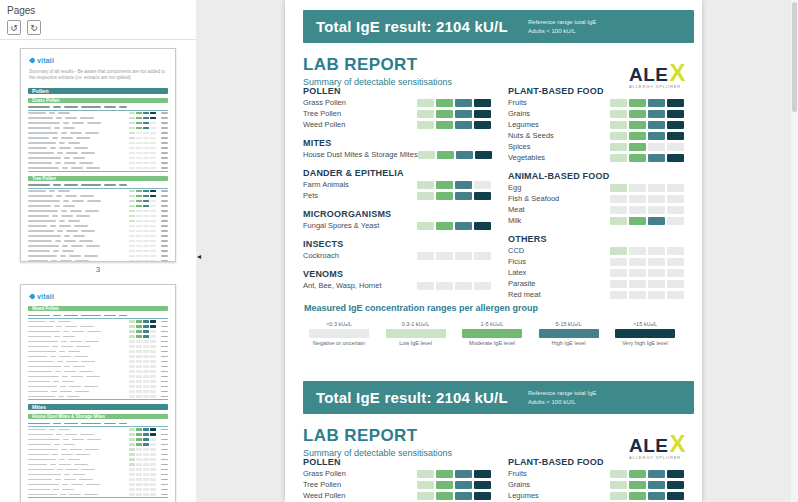  I want to click on pages-panel-title: Pages, so click(98, 10).